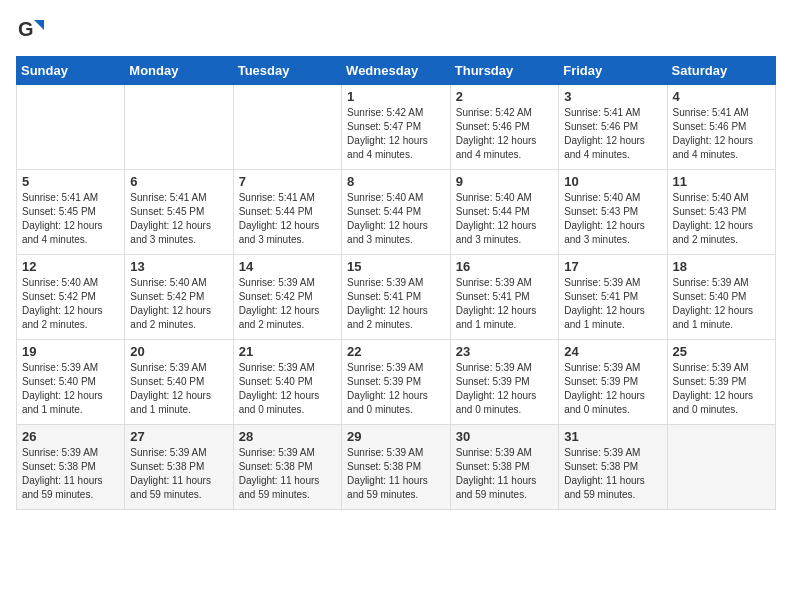 This screenshot has width=792, height=612. What do you see at coordinates (613, 71) in the screenshot?
I see `column-header-friday: Friday` at bounding box center [613, 71].